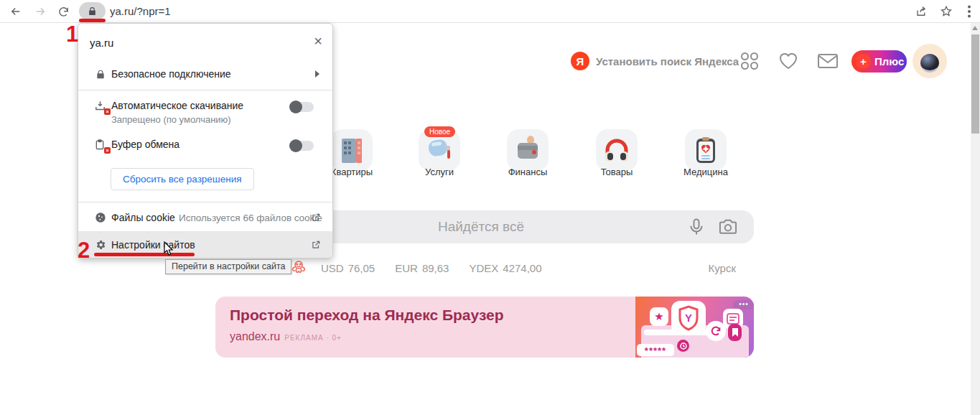 This screenshot has height=415, width=980. Describe the element at coordinates (863, 62) in the screenshot. I see `plus-logo-icon: +` at that location.